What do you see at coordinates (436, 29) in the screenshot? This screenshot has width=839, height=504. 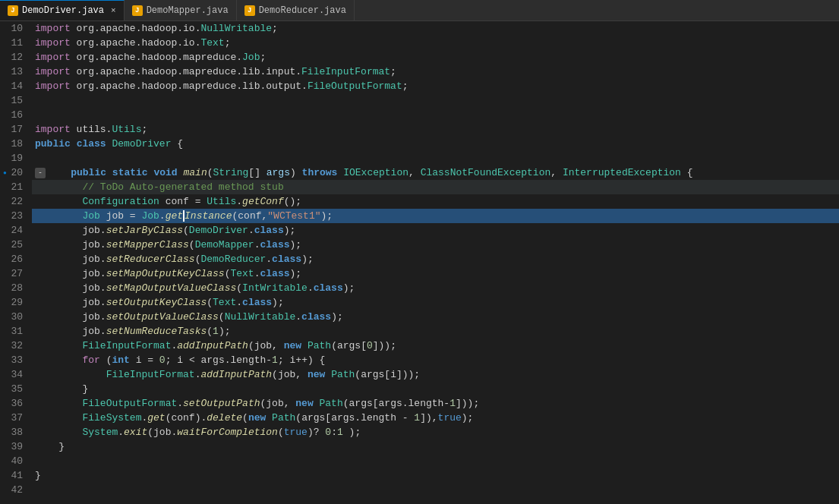 I see `code-line-10: import org.apache.hadoop.io.NullWritable…` at bounding box center [436, 29].